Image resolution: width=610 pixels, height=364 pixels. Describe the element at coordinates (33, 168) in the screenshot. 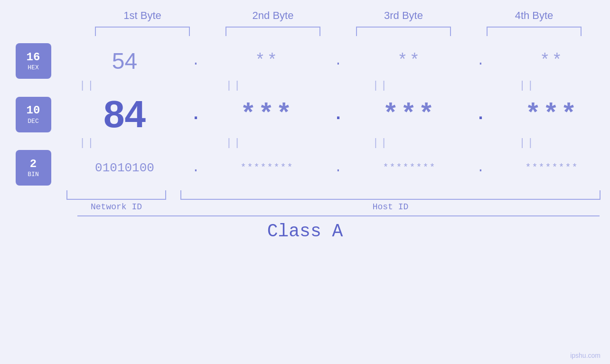

I see `bin-badge: 2 BIN` at that location.